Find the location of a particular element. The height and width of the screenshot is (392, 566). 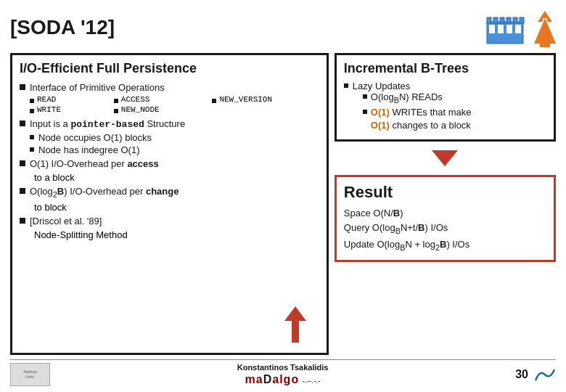

ops-read-sq is located at coordinates (32, 101).